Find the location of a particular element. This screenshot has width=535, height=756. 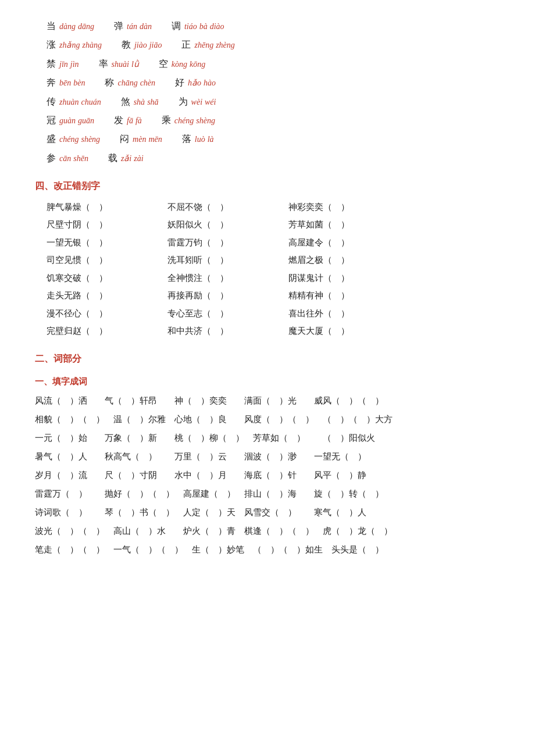

correction-item: 再接再励（ ） is located at coordinates (226, 295).